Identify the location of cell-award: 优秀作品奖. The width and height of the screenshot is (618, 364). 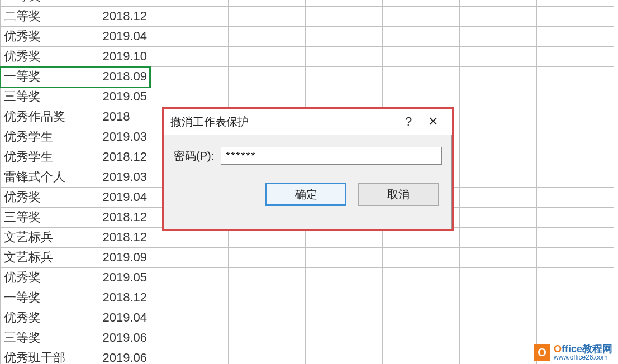
(50, 117).